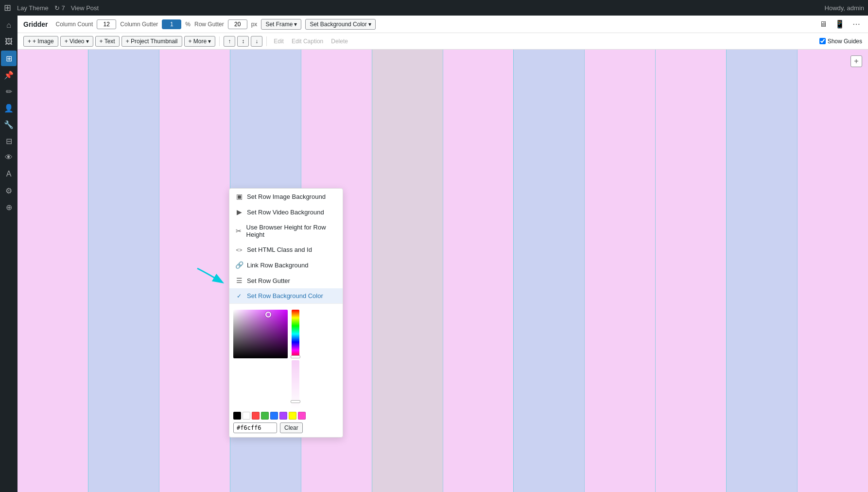 Image resolution: width=868 pixels, height=492 pixels. I want to click on set-frame-chevron-icon: ▾, so click(295, 24).